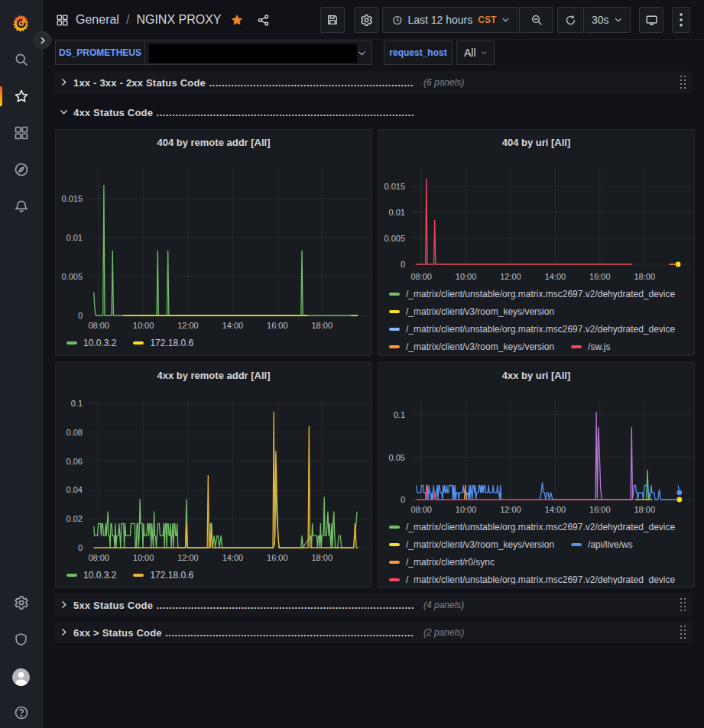  I want to click on legend-item: /api/live/ws, so click(602, 545).